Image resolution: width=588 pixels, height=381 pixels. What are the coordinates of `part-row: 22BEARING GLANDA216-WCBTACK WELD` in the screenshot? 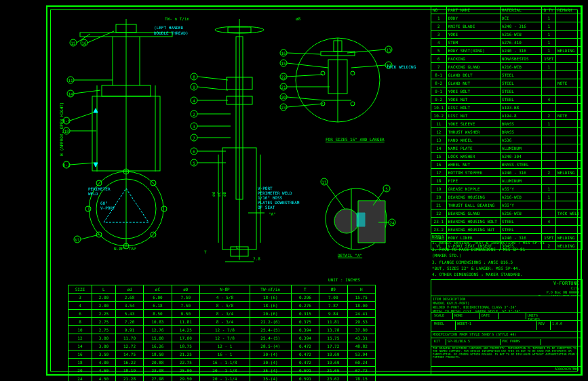 It's located at (507, 214).